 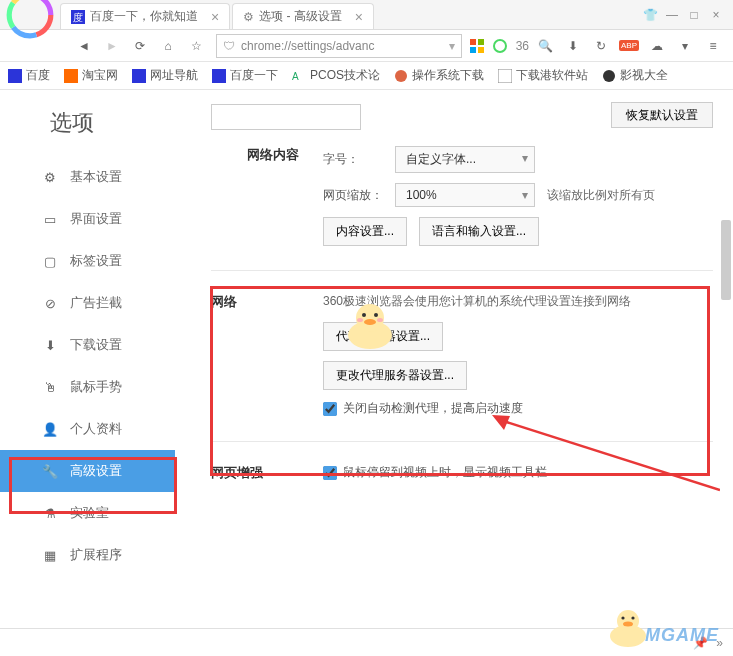 What do you see at coordinates (650, 15) in the screenshot?
I see `skin-icon: 👕` at bounding box center [650, 15].